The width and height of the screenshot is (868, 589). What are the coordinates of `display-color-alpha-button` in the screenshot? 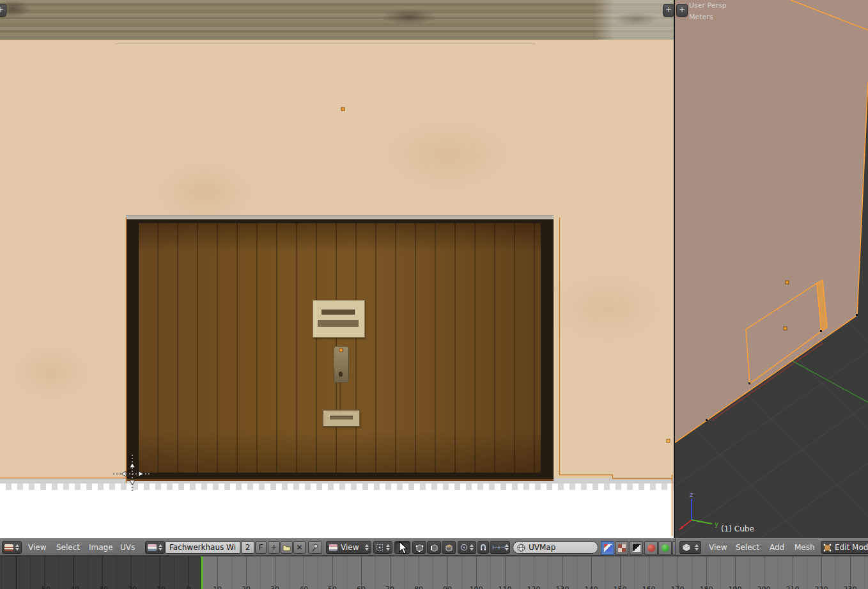 It's located at (607, 548).